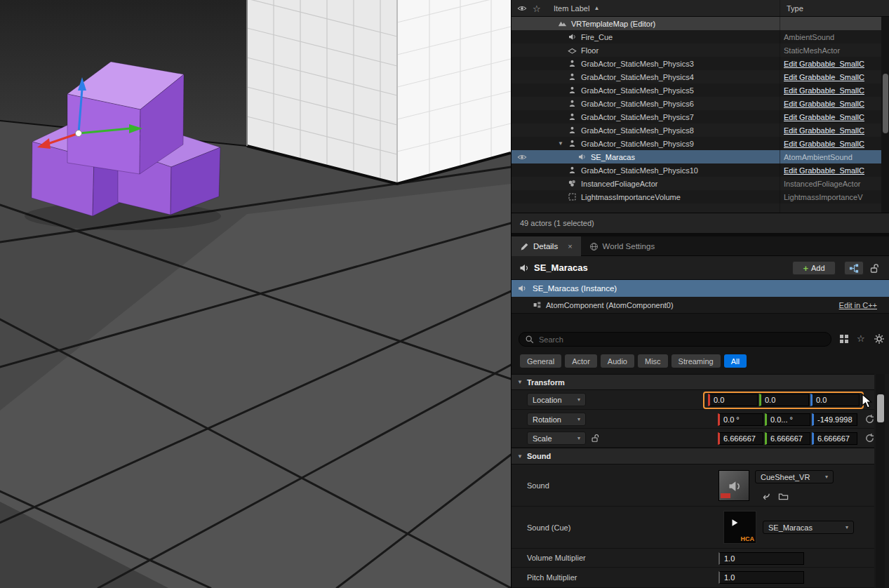  What do you see at coordinates (735, 361) in the screenshot?
I see `filter-all: All` at bounding box center [735, 361].